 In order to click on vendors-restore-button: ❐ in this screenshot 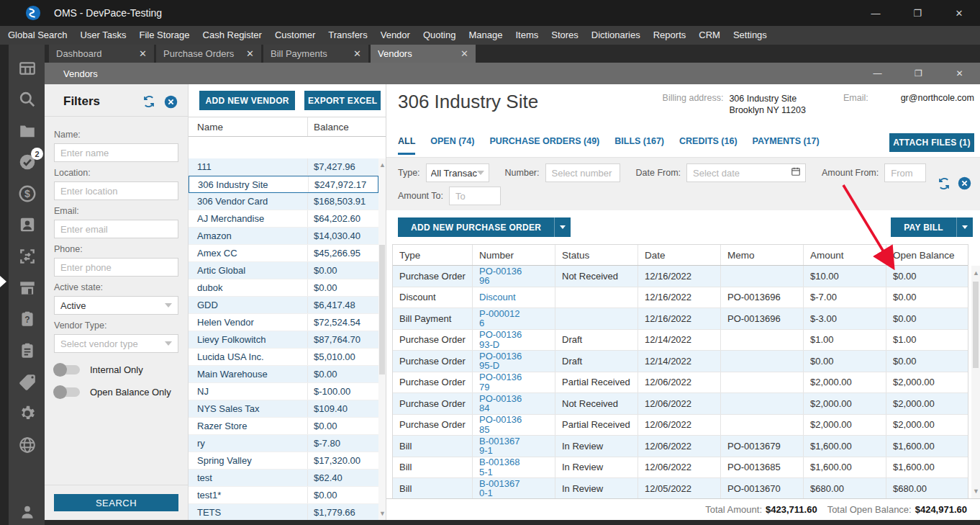, I will do `click(918, 73)`.